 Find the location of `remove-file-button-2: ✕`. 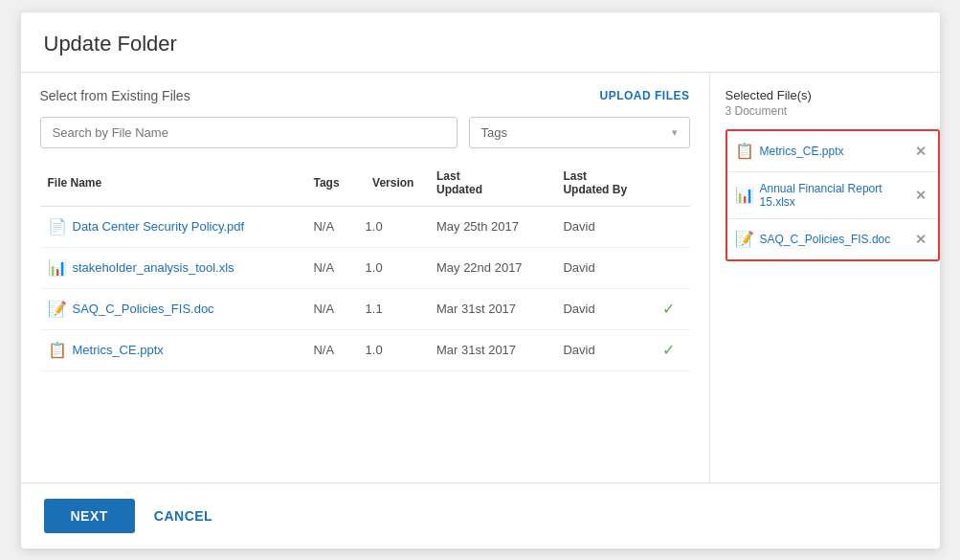

remove-file-button-2: ✕ is located at coordinates (921, 239).